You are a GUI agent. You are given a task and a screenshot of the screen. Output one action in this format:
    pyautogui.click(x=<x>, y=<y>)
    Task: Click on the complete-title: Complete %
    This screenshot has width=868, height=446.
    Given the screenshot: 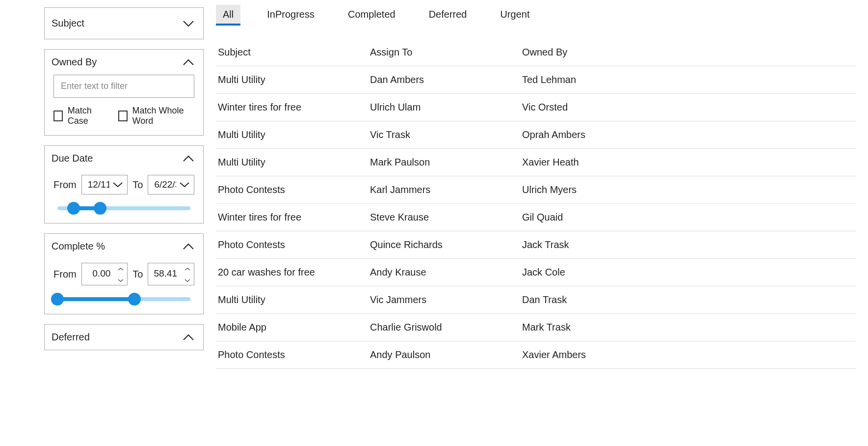 What is the action you would take?
    pyautogui.click(x=79, y=247)
    